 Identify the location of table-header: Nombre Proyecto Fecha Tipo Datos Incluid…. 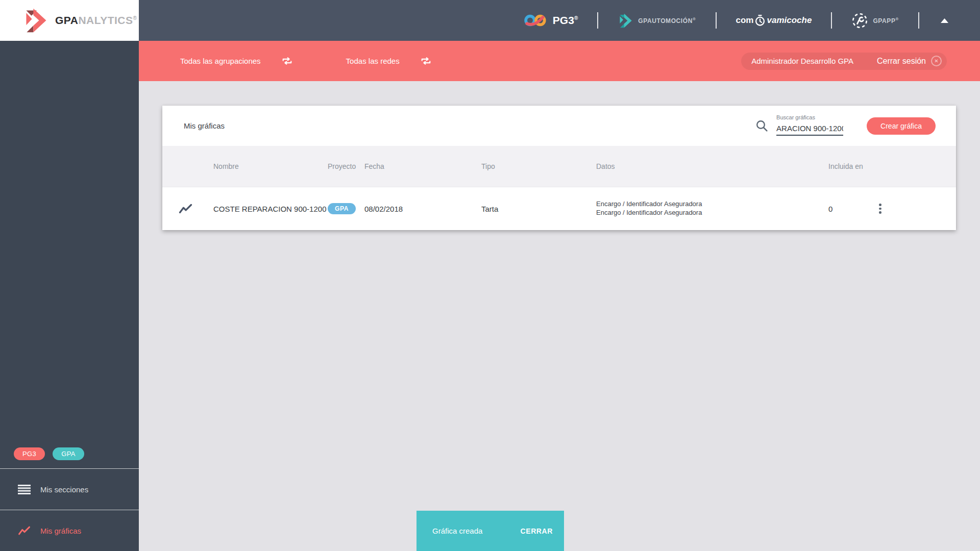
(559, 166).